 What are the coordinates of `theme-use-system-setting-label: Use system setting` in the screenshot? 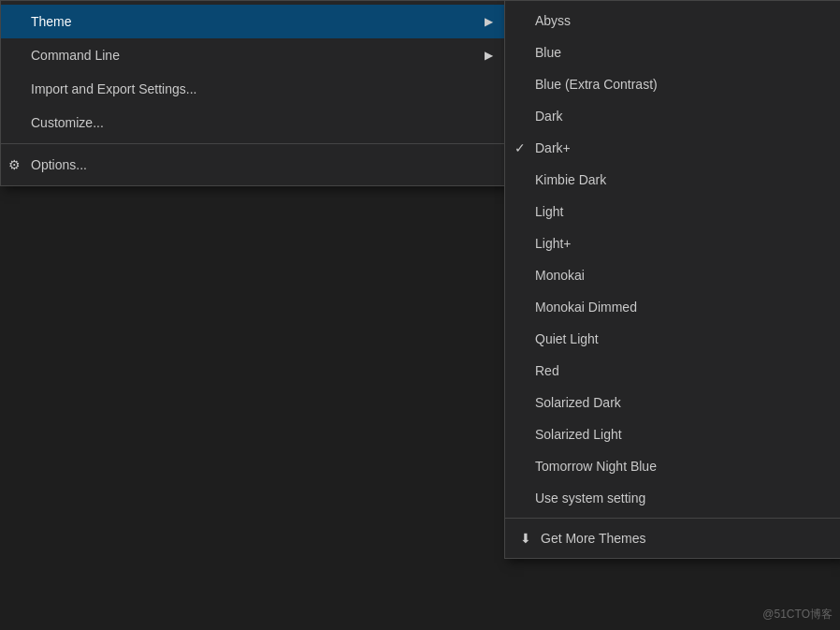 It's located at (680, 498).